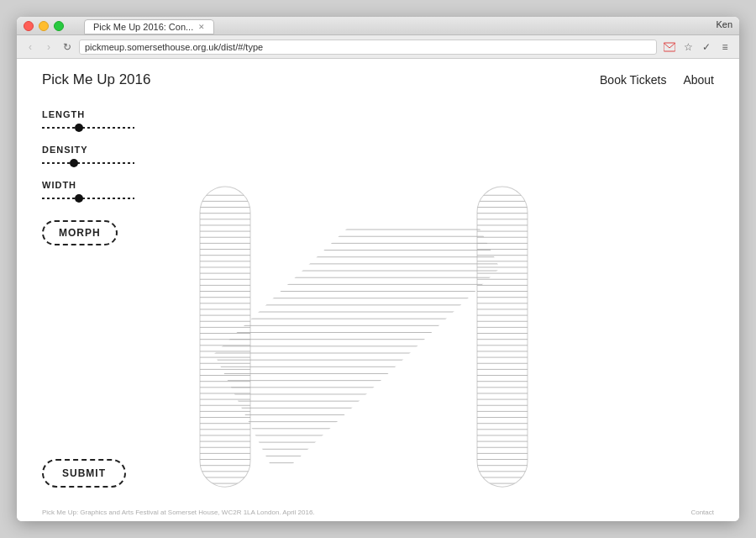 This screenshot has width=756, height=538. I want to click on length-control: LENGTH, so click(97, 121).